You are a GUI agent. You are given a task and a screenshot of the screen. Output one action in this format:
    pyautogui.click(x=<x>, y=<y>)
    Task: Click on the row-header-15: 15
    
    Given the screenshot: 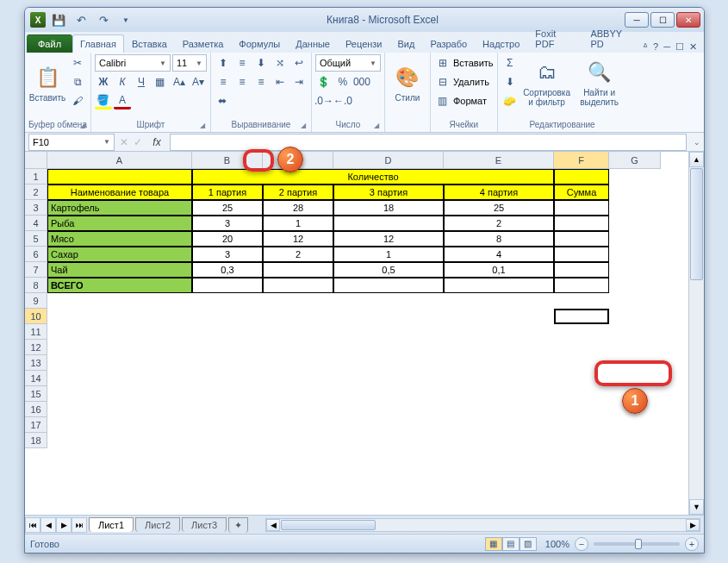 What is the action you would take?
    pyautogui.click(x=36, y=394)
    